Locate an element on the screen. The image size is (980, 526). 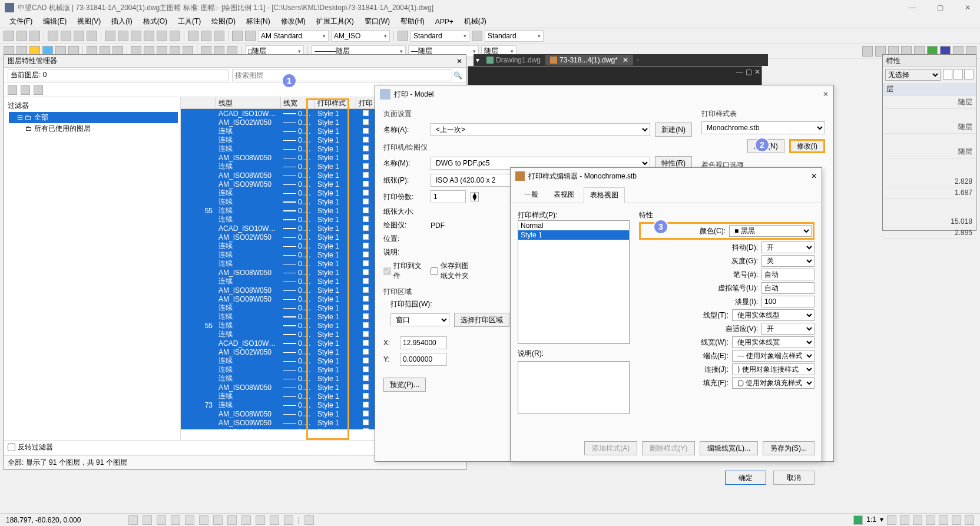
cancel-button: 取消 is located at coordinates (794, 478).